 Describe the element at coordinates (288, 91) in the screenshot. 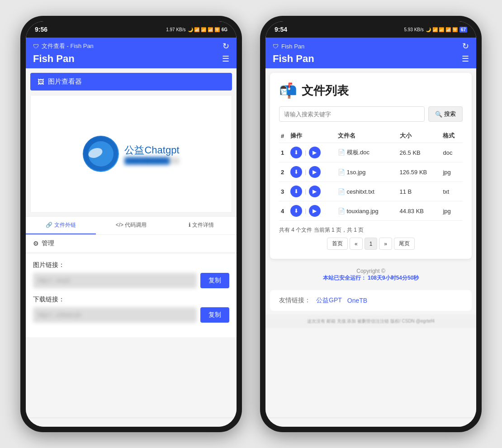

I see `file-list-icon: 📬` at that location.